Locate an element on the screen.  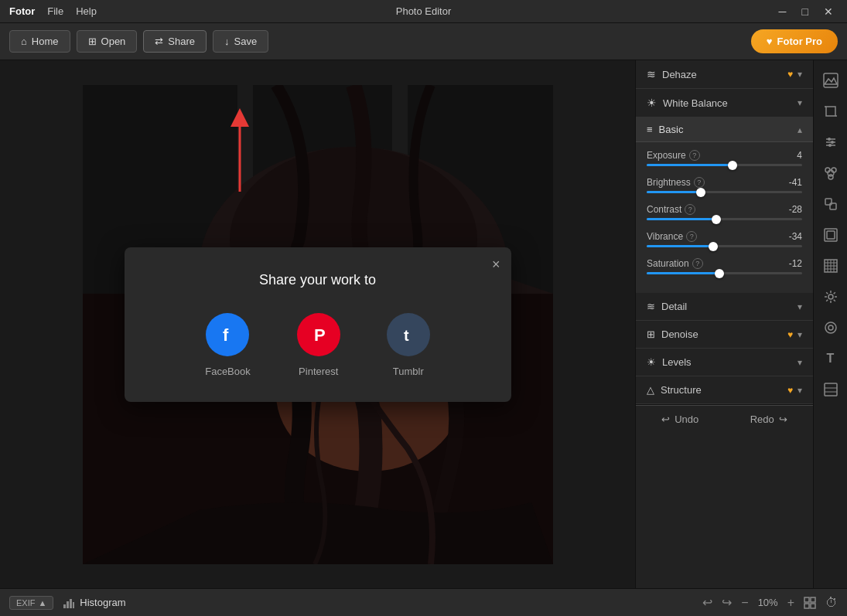
vibrance-value: -34 is located at coordinates (795, 237).